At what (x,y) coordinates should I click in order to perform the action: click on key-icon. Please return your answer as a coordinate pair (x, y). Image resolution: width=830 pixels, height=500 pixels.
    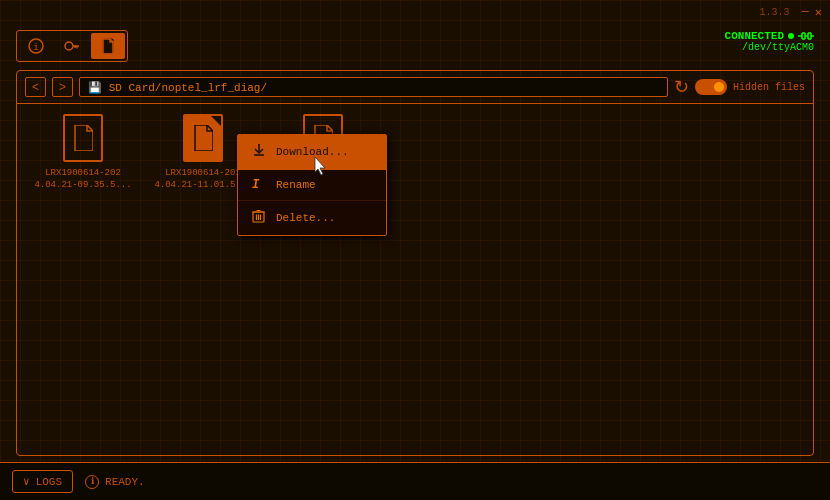
    Looking at the image, I should click on (72, 46).